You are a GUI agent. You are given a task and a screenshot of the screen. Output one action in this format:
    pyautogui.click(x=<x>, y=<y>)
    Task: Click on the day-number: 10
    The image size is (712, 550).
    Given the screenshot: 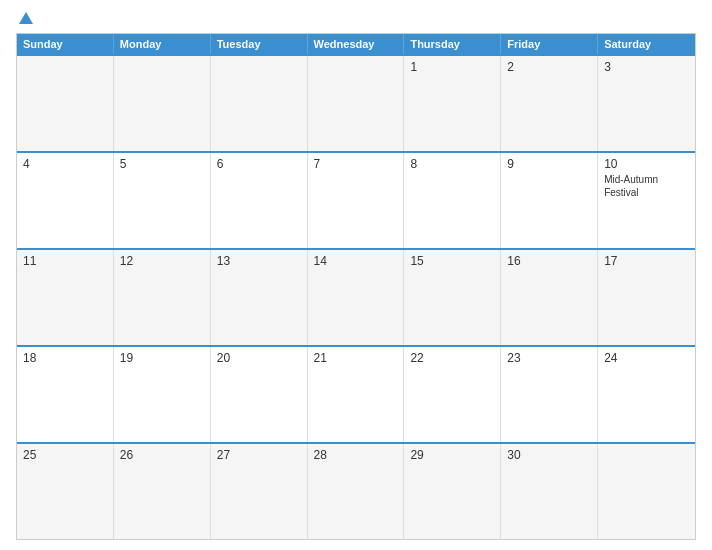 What is the action you would take?
    pyautogui.click(x=646, y=164)
    